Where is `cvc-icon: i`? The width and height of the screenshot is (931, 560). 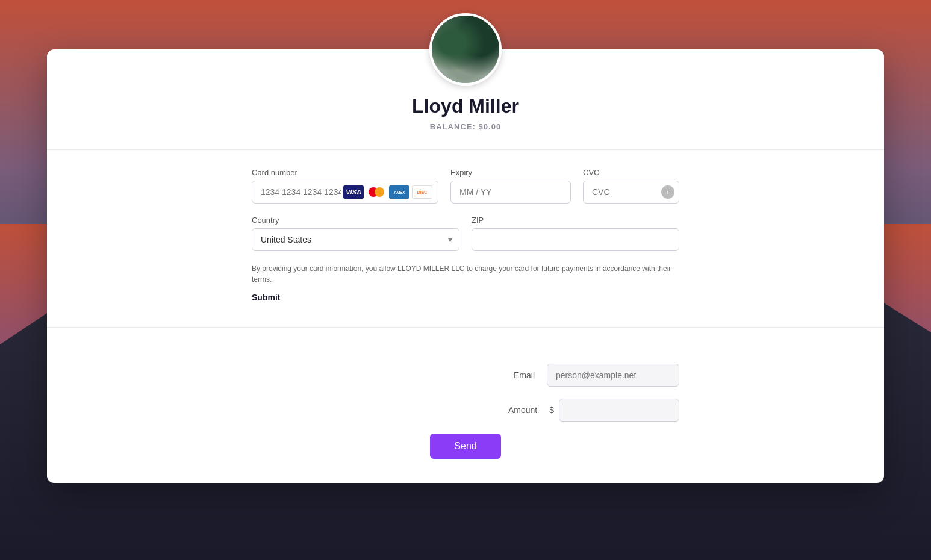 cvc-icon: i is located at coordinates (668, 192).